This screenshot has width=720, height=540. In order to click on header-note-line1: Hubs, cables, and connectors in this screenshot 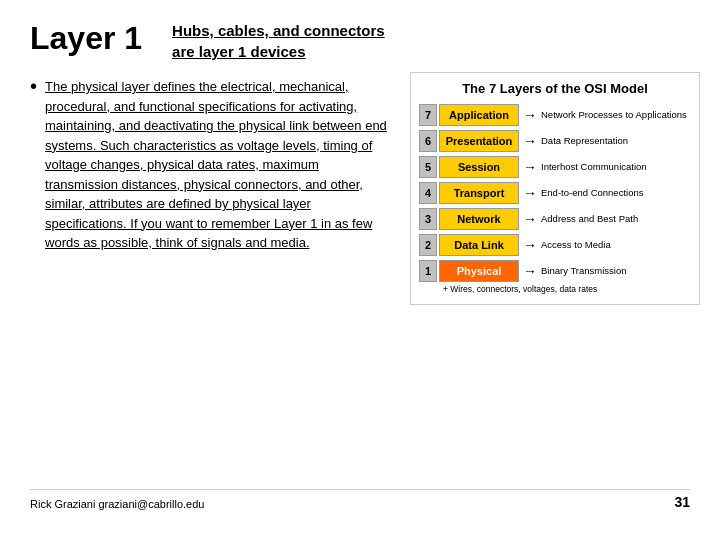, I will do `click(278, 30)`.